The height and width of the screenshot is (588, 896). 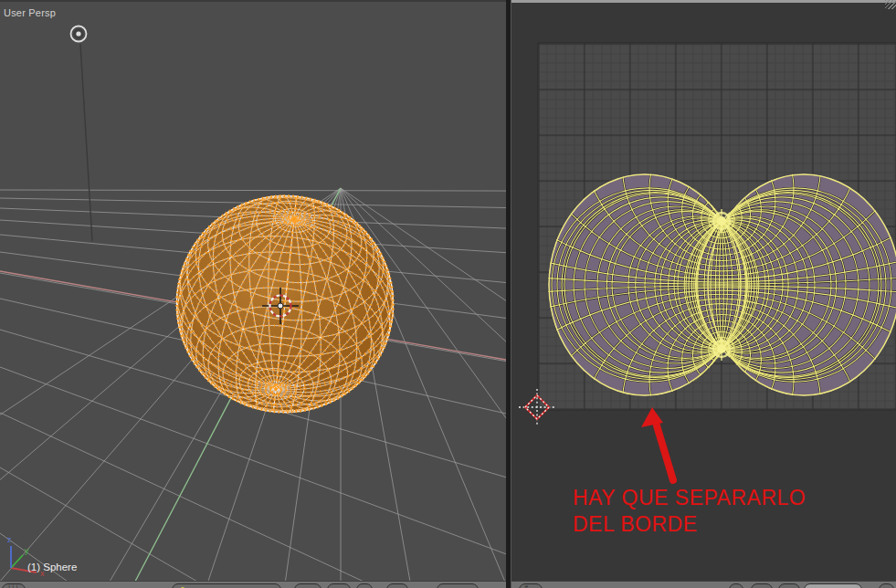 What do you see at coordinates (14, 586) in the screenshot?
I see `header-button: |||` at bounding box center [14, 586].